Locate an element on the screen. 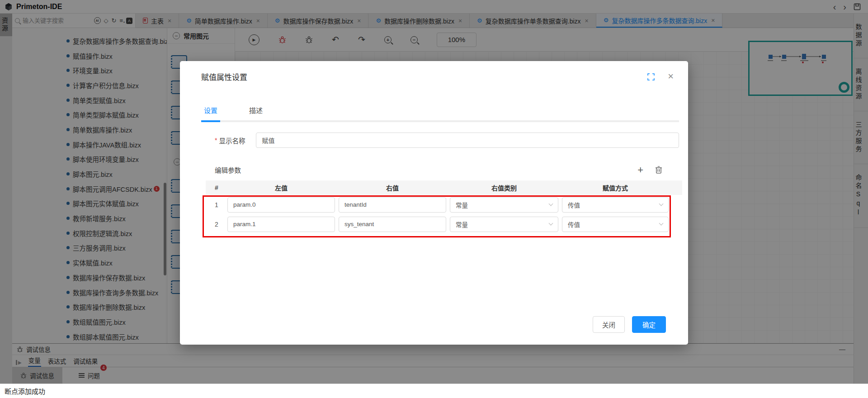 The width and height of the screenshot is (868, 398). row-index: 2 is located at coordinates (217, 224).